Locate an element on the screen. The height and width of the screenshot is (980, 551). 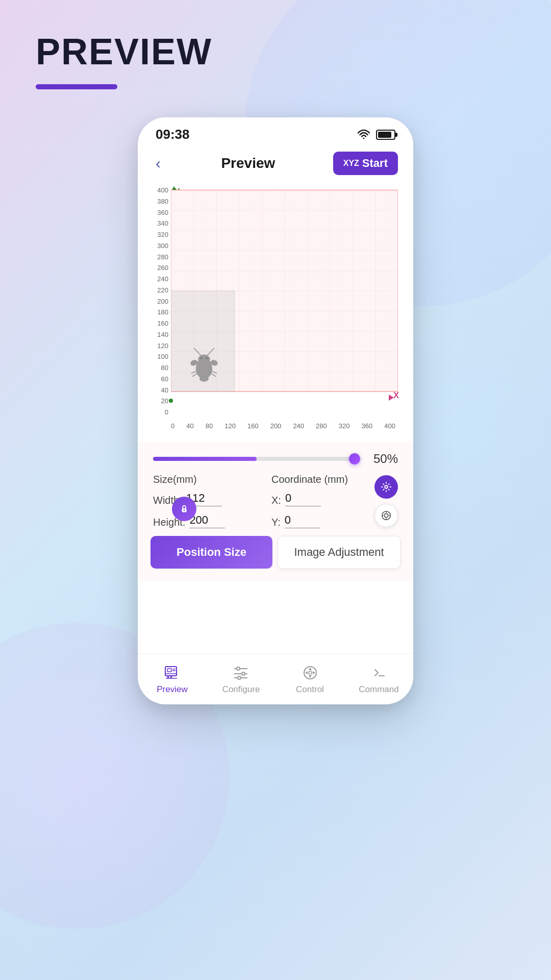
y-label-220: 220 is located at coordinates (159, 290).